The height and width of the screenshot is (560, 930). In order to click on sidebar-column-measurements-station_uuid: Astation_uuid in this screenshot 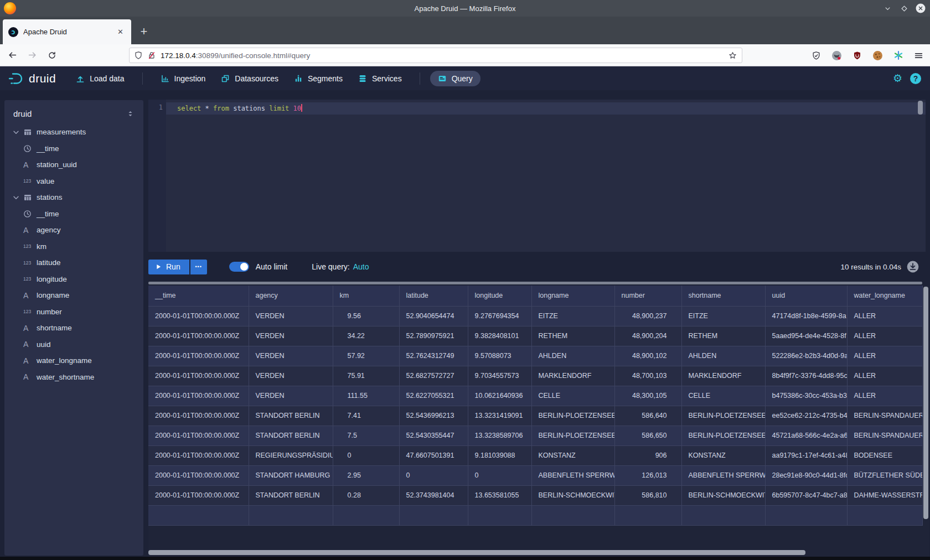, I will do `click(74, 165)`.